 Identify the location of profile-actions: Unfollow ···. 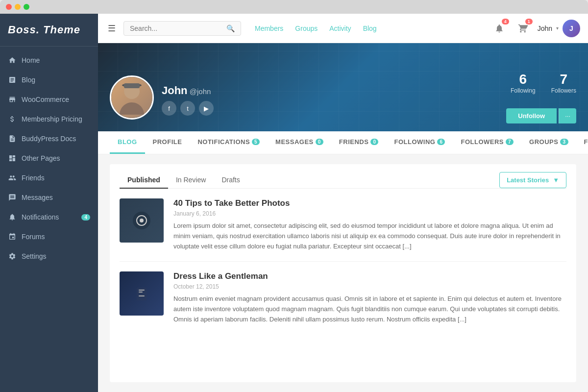
(541, 116).